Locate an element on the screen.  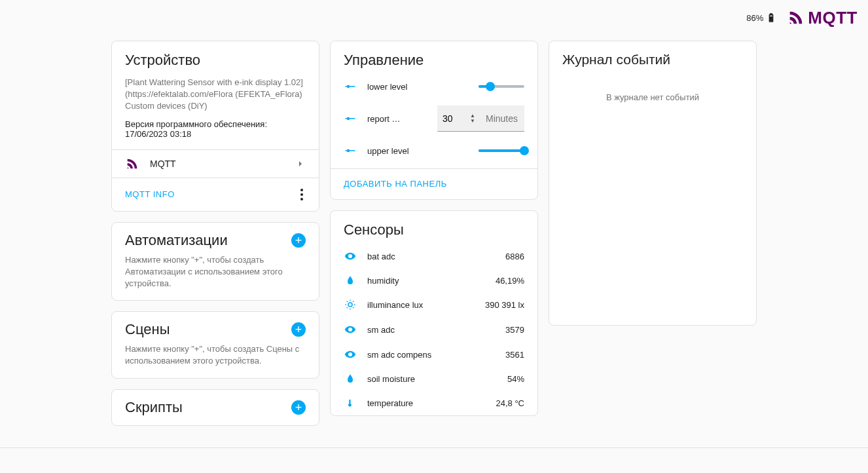
add-scene-button: + is located at coordinates (298, 330).